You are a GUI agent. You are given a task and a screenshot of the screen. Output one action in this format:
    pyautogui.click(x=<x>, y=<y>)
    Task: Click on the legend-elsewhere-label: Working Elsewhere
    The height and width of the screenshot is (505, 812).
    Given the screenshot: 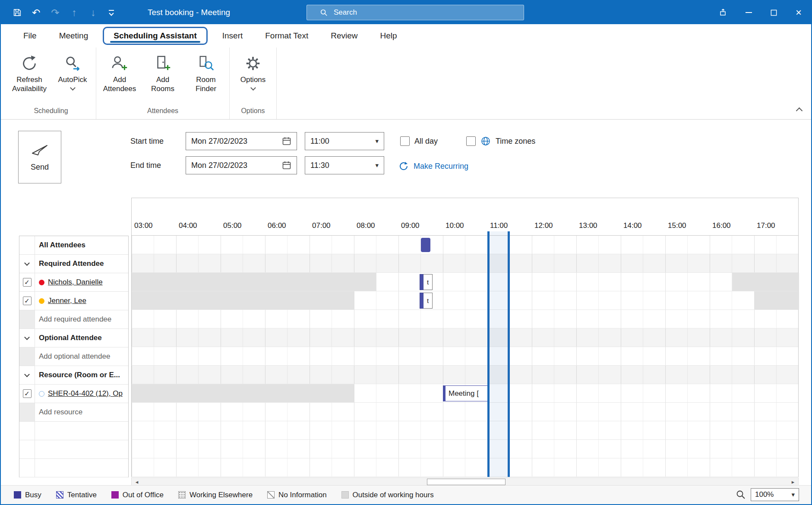 What is the action you would take?
    pyautogui.click(x=221, y=495)
    